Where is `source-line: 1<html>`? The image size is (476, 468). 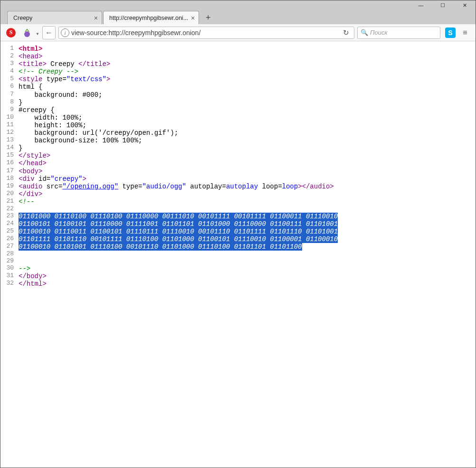
source-line: 1<html> is located at coordinates (238, 49).